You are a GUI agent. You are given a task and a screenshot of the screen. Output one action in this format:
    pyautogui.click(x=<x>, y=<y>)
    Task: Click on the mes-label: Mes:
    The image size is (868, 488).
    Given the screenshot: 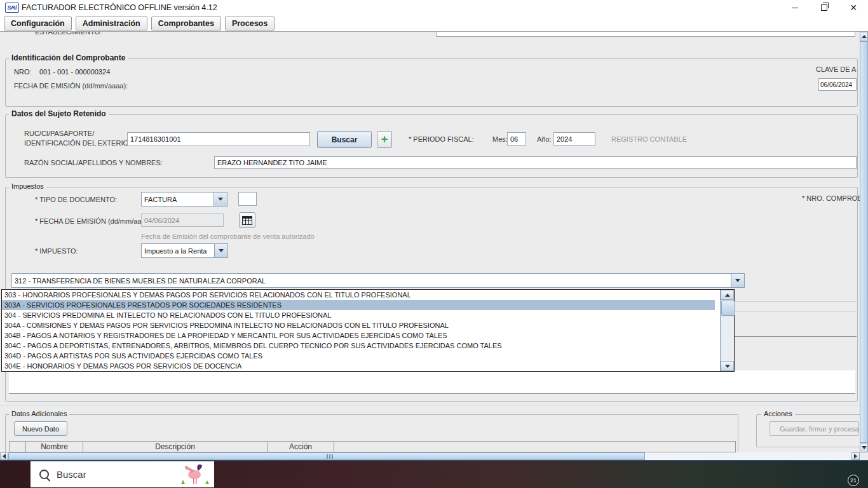 What is the action you would take?
    pyautogui.click(x=500, y=139)
    